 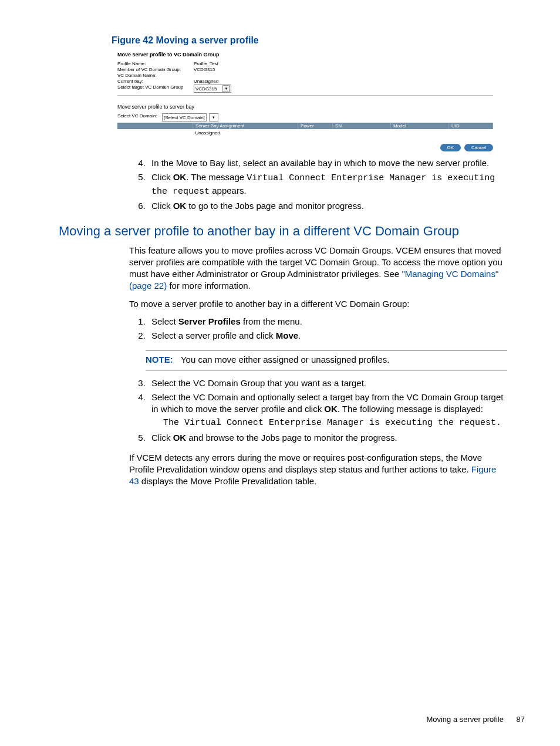 I want to click on step-c5: Click OK and browse to the Jobs page to …, so click(x=328, y=438).